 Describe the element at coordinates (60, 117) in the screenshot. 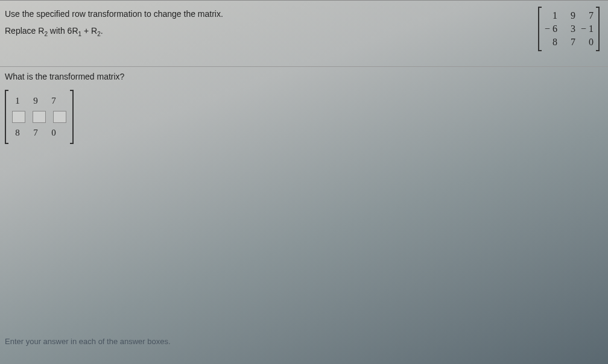

I see `answer-input-r2c3` at that location.